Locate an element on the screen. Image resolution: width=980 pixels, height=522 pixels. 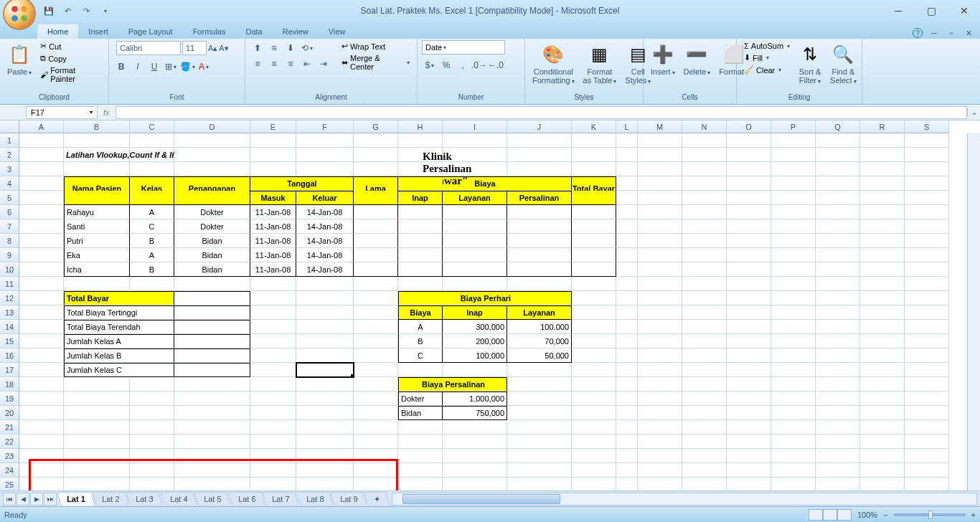
cell: Jumlah Kelas B is located at coordinates (97, 356).